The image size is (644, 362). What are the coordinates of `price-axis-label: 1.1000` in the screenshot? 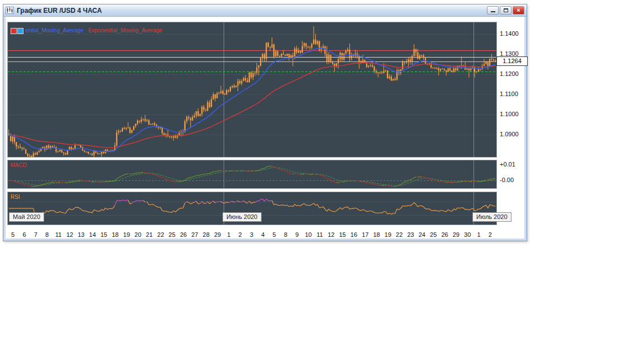 It's located at (509, 114).